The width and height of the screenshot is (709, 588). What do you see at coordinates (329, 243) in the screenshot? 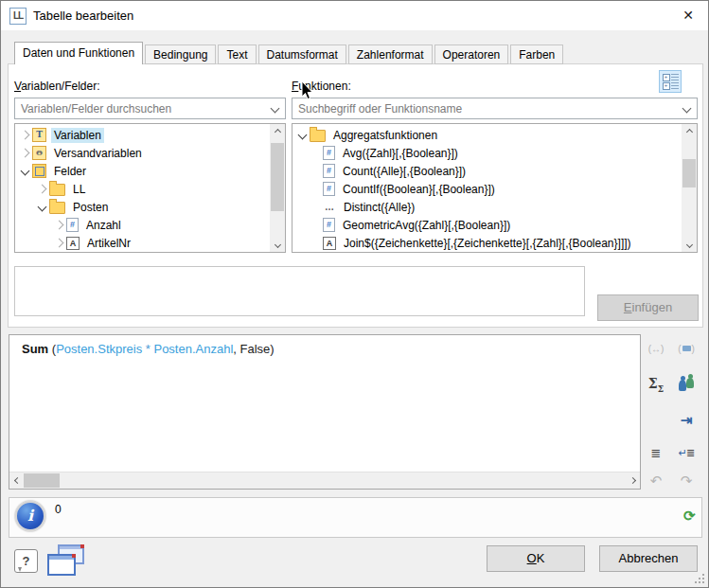
I see `string-function-icon: A` at bounding box center [329, 243].